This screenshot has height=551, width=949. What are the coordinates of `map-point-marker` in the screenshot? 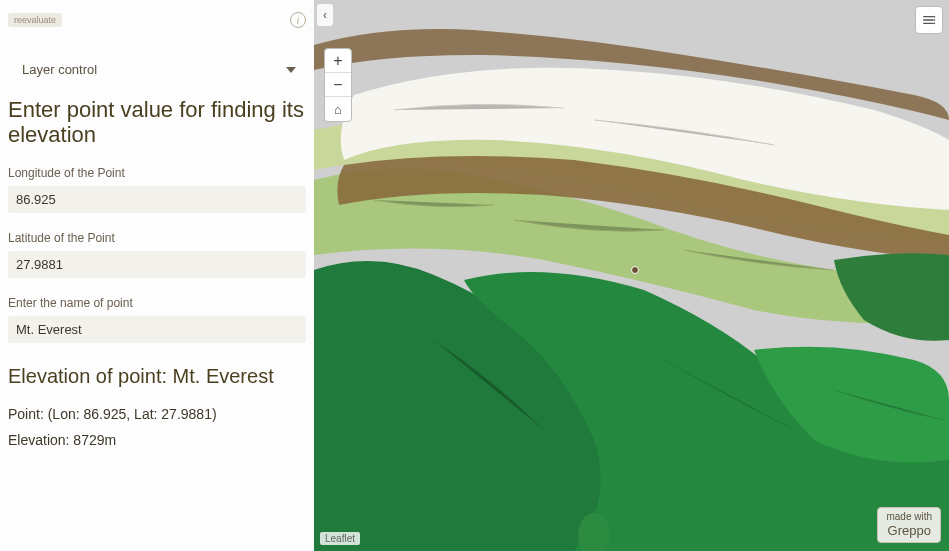 It's located at (635, 270).